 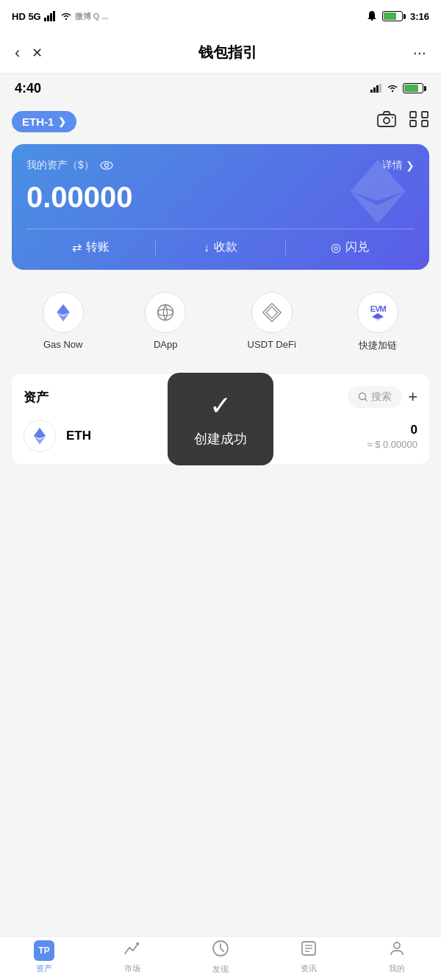 I want to click on status-right: 3:16, so click(x=398, y=16).